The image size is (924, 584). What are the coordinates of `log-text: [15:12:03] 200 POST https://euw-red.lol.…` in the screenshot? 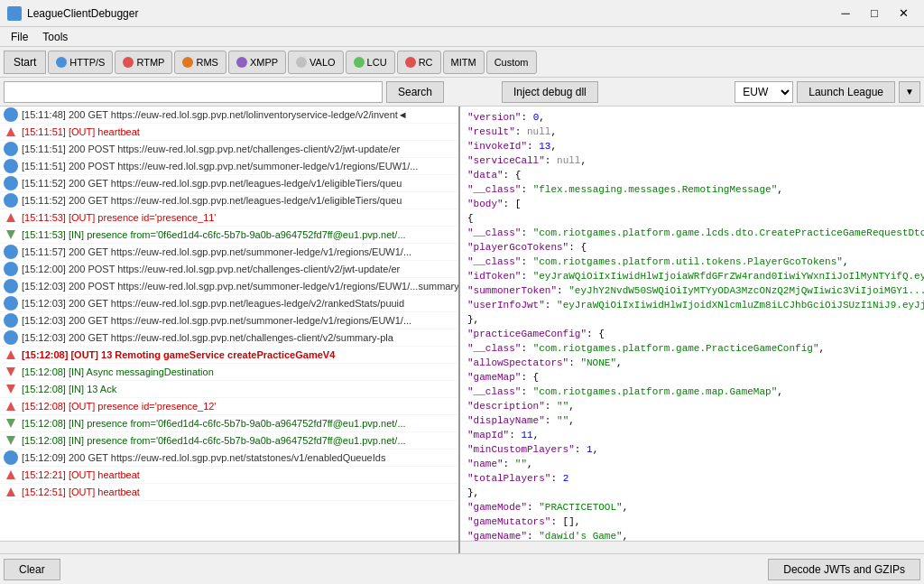 It's located at (240, 286).